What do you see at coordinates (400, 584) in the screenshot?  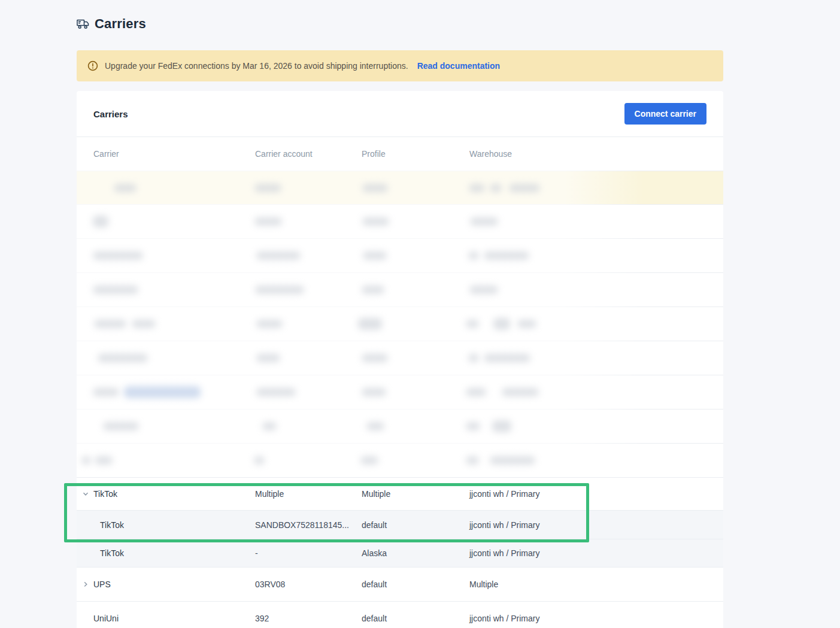 I see `table-row-ups: UPS 03RV08 default Multiple` at bounding box center [400, 584].